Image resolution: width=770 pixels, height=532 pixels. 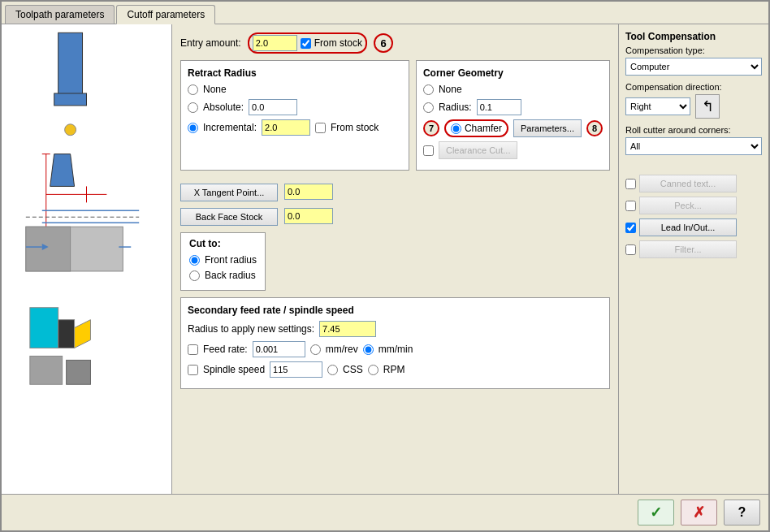 I want to click on retract-from-stock-checkbox, so click(x=320, y=128).